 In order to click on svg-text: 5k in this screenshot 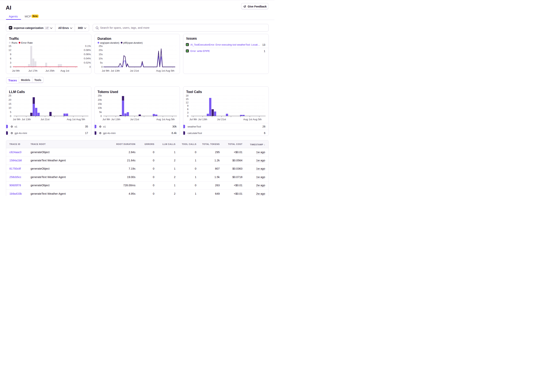, I will do `click(100, 112)`.